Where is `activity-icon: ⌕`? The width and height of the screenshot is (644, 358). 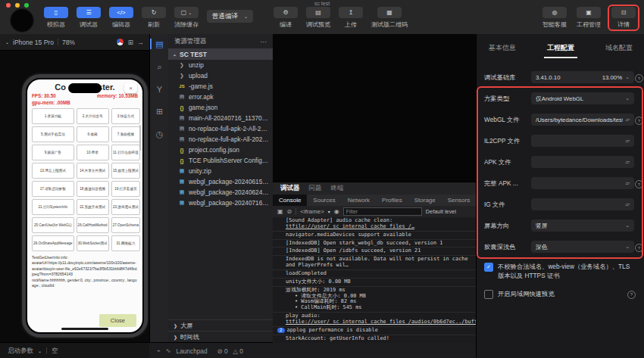
activity-icon: ⌕ is located at coordinates (159, 67).